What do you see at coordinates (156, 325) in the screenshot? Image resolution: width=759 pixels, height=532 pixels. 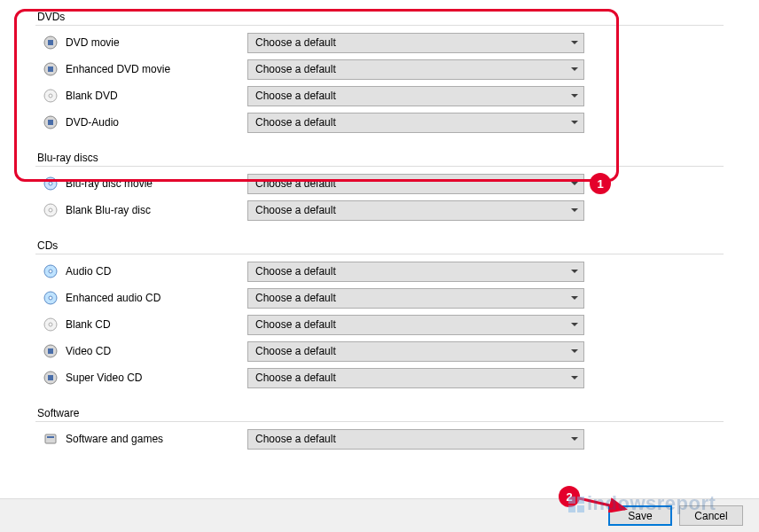 I see `label-blank-cd: Blank CD` at bounding box center [156, 325].